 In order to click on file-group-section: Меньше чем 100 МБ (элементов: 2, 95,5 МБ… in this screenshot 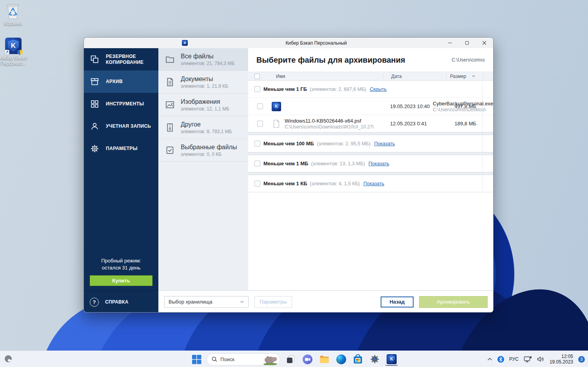, I will do `click(371, 143)`.